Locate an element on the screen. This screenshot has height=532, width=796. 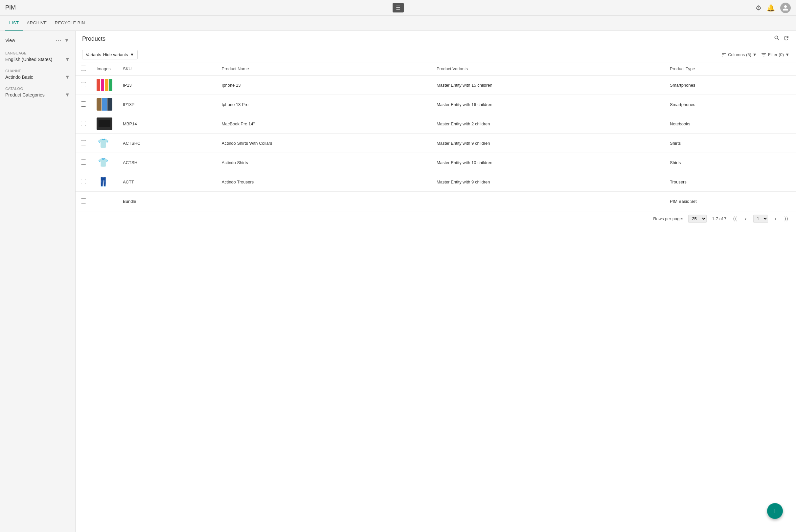
channel-label: Channel is located at coordinates (37, 71).